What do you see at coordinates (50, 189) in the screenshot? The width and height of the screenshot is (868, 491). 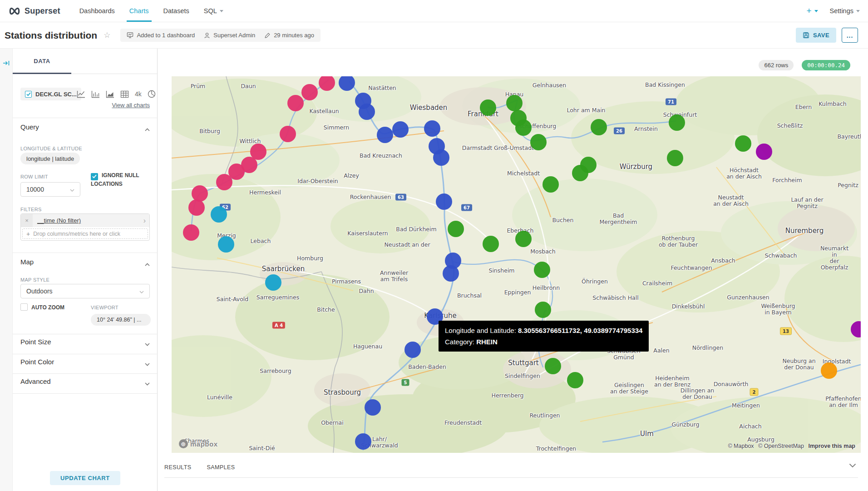 I see `row-limit-select: 10000` at bounding box center [50, 189].